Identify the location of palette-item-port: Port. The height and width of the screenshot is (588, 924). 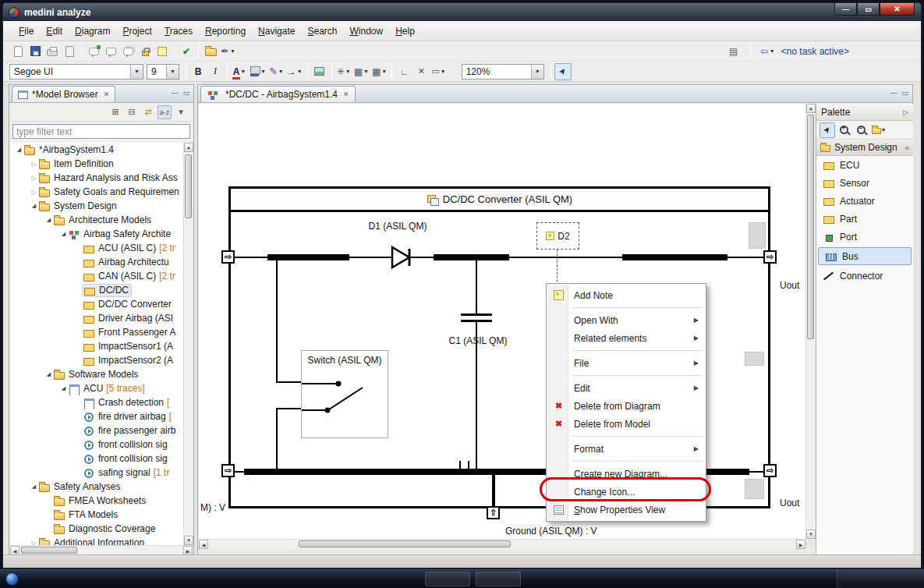
(865, 237).